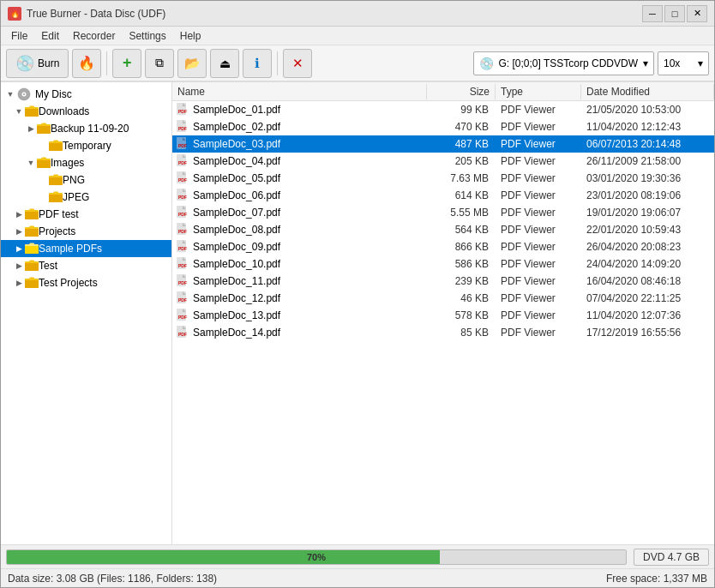  What do you see at coordinates (443, 110) in the screenshot?
I see `table-row: PDFSampleDoc_01.pdf99 KBPDF Viewer21/05/…` at bounding box center [443, 110].